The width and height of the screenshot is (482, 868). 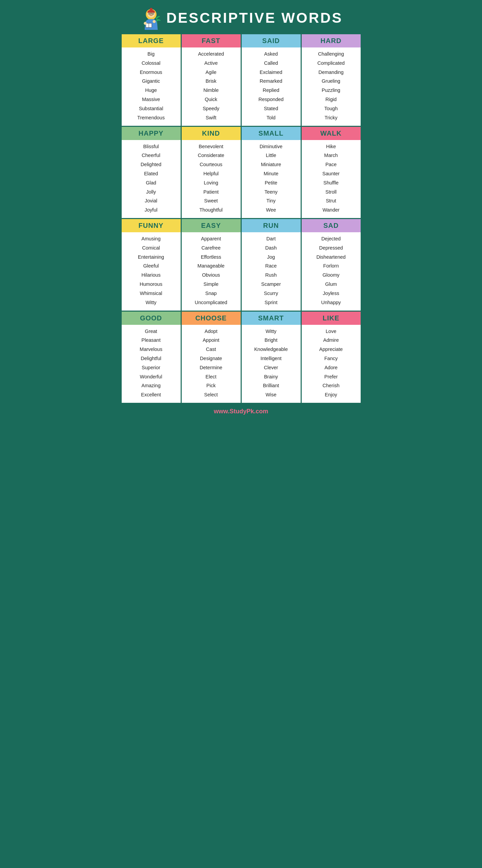 I want to click on word-item: Accelerated, so click(x=211, y=54).